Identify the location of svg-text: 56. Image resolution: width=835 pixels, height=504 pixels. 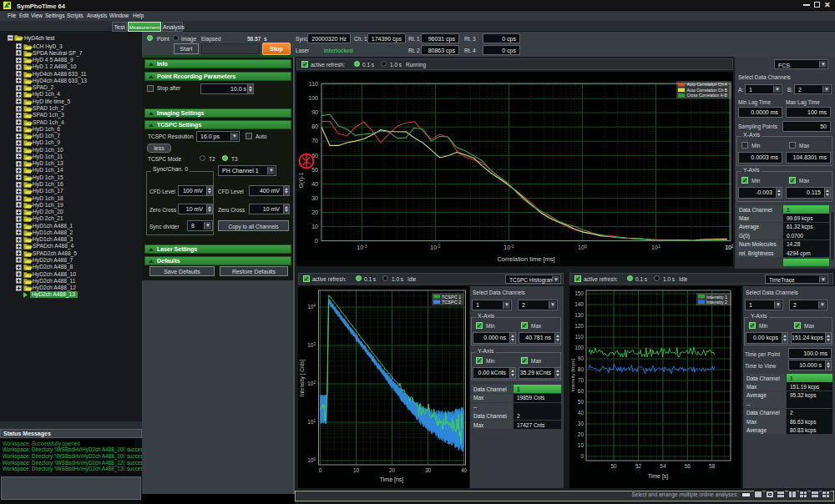
(688, 466).